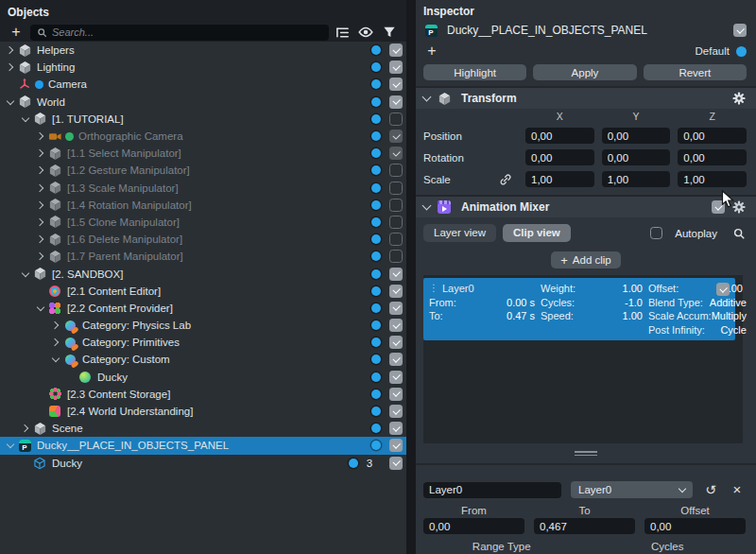  Describe the element at coordinates (187, 32) in the screenshot. I see `search-input` at that location.